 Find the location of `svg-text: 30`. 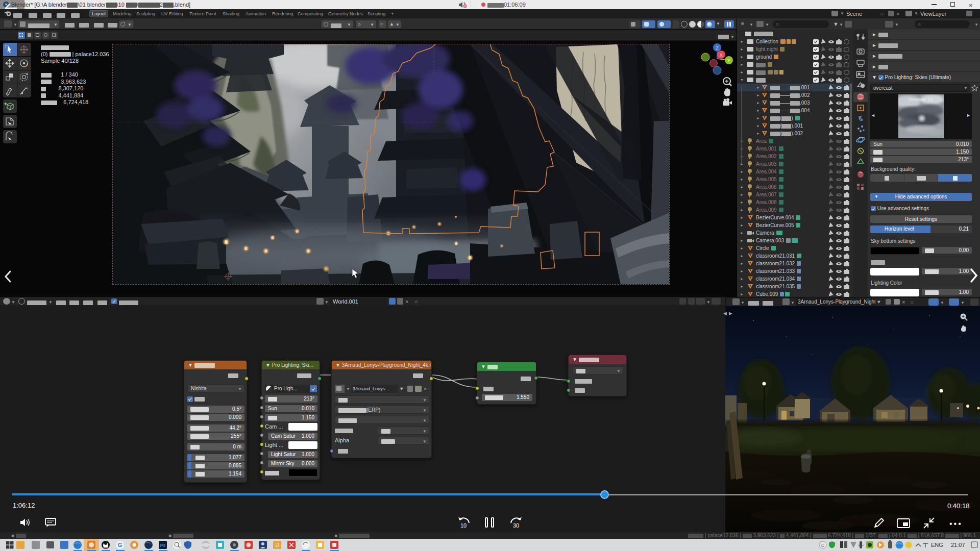

svg-text: 30 is located at coordinates (516, 525).